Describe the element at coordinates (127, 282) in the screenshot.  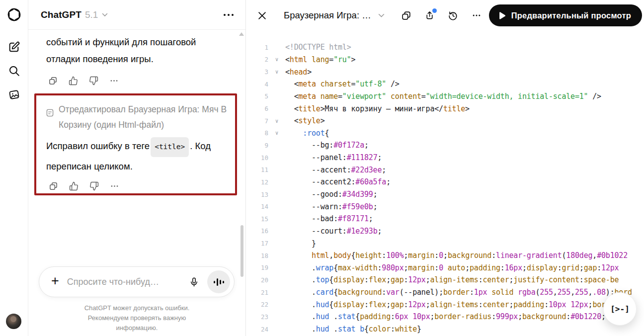
I see `message-input` at that location.